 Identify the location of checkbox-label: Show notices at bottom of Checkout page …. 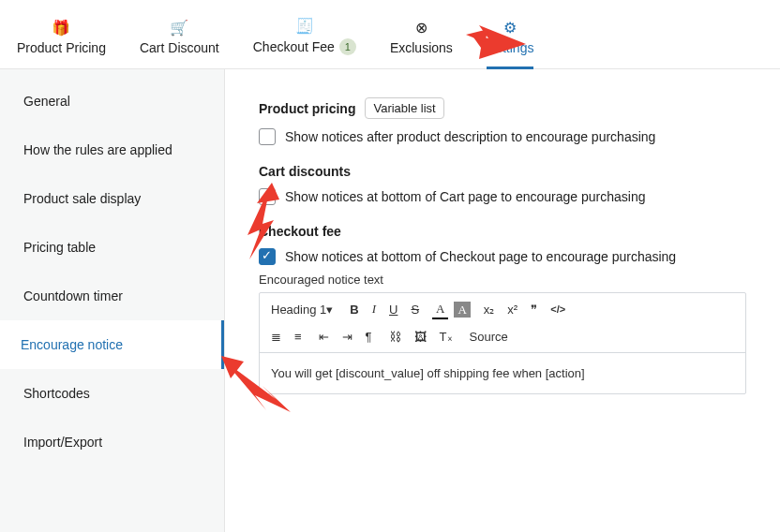
(480, 257).